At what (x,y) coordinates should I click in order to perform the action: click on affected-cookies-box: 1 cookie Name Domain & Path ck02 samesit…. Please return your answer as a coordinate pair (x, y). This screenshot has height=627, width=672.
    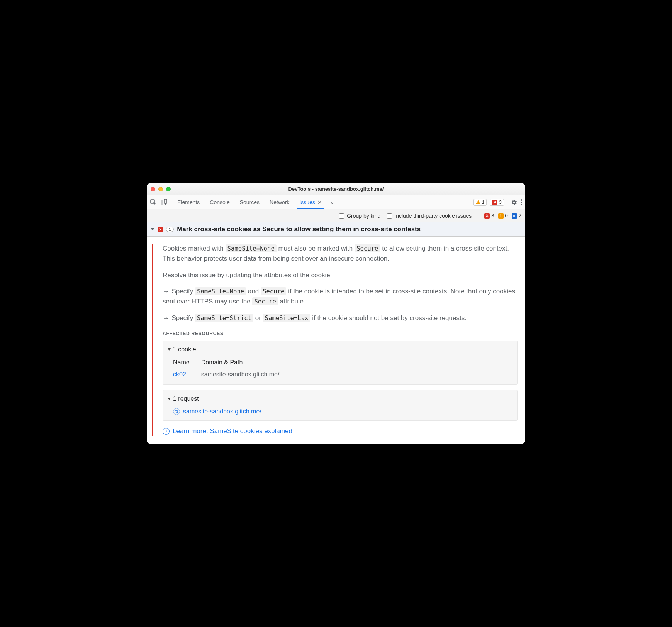
    Looking at the image, I should click on (340, 363).